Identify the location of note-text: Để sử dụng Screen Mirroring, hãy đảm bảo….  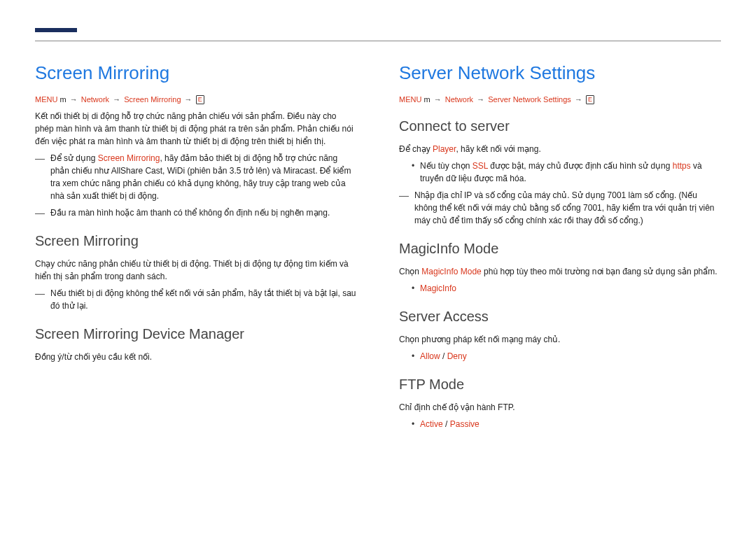
(204, 177).